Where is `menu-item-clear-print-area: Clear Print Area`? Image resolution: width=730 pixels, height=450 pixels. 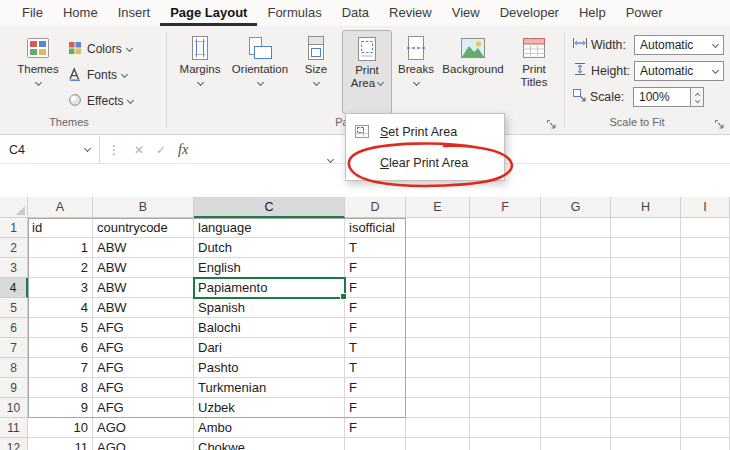 menu-item-clear-print-area: Clear Print Area is located at coordinates (425, 162).